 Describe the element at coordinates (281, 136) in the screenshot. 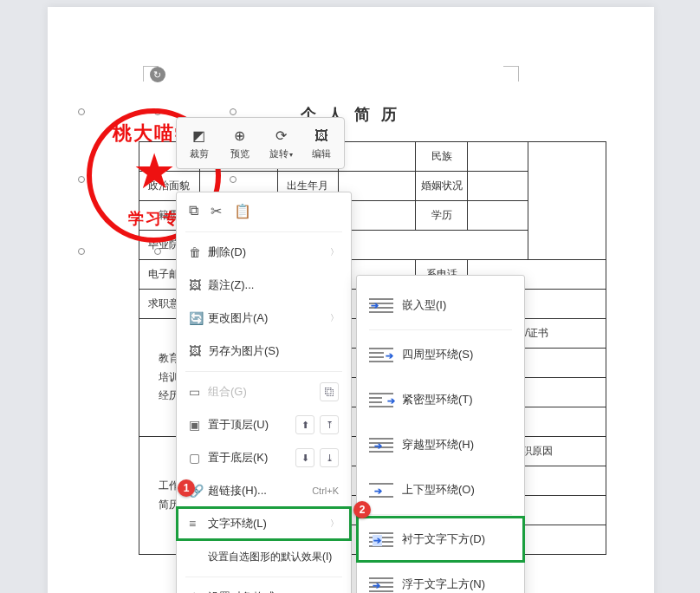

I see `rotate-icon: ⟳` at that location.